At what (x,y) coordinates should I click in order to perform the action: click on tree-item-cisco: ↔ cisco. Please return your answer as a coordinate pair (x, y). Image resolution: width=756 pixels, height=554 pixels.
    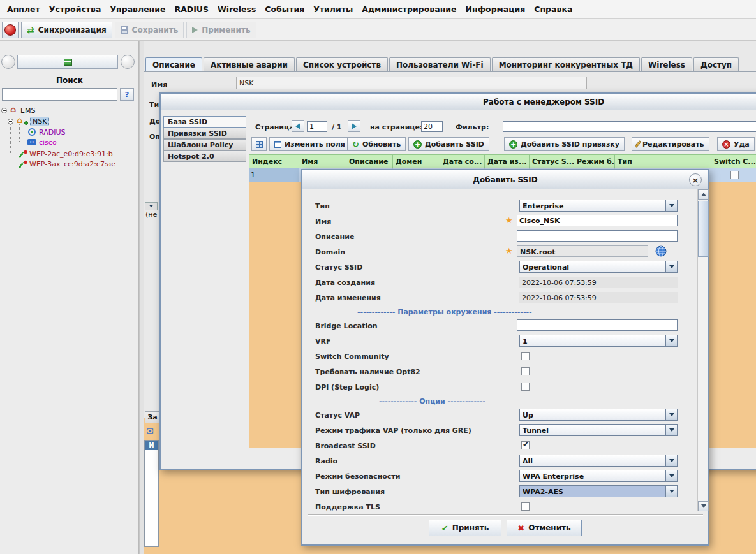
    Looking at the image, I should click on (69, 143).